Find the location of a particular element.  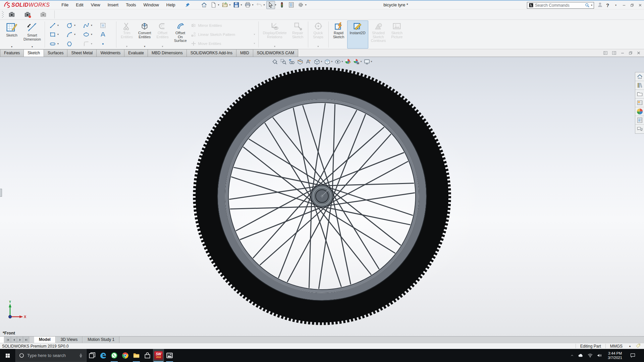

taskbar-edge is located at coordinates (103, 355).